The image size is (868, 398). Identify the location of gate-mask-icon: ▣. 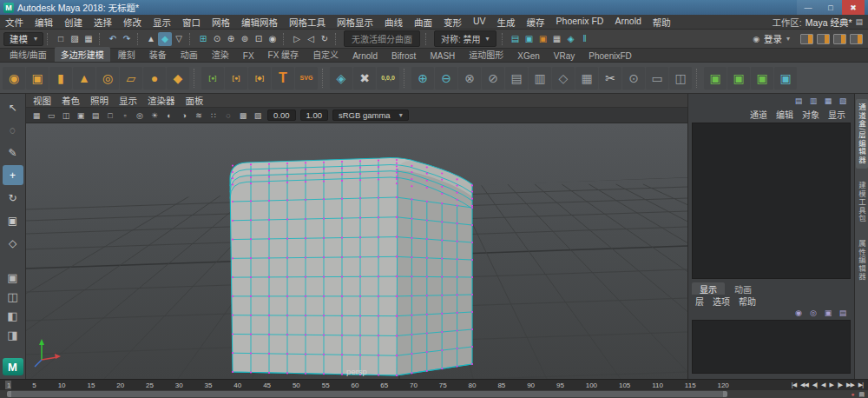
(81, 115).